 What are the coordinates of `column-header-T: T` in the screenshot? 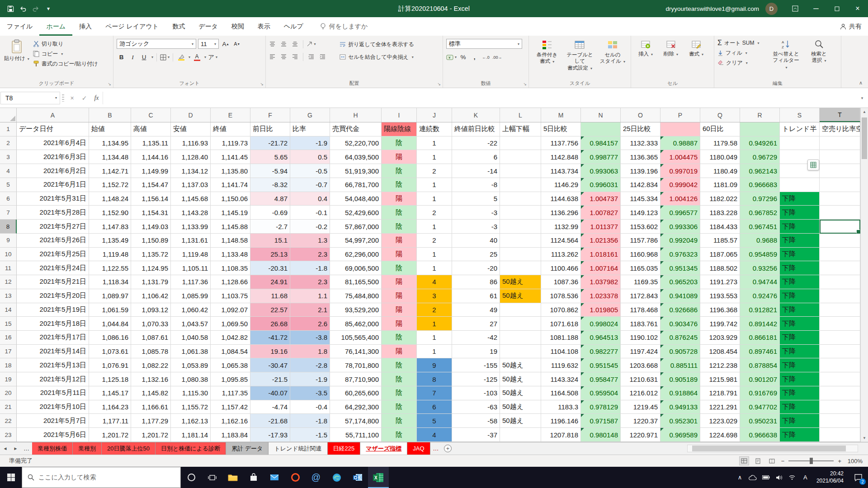 It's located at (840, 115).